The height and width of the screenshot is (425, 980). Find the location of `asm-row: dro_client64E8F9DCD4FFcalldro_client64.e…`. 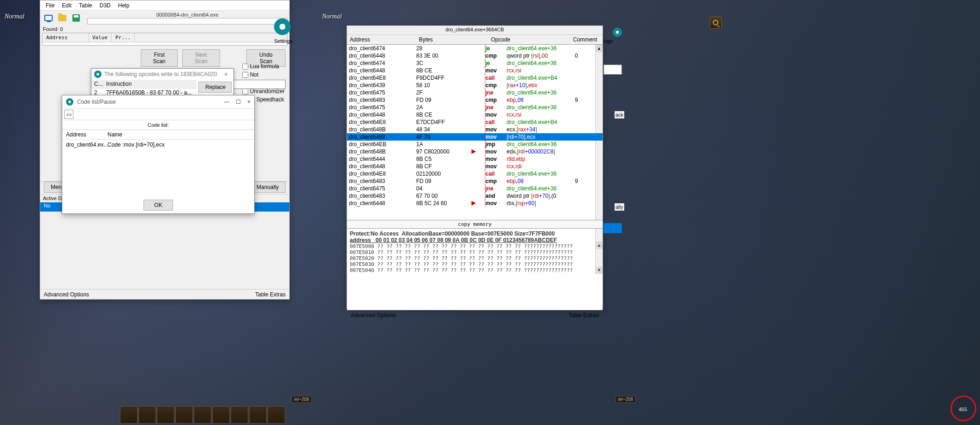

asm-row: dro_client64E8F9DCD4FFcalldro_client64.e… is located at coordinates (475, 78).